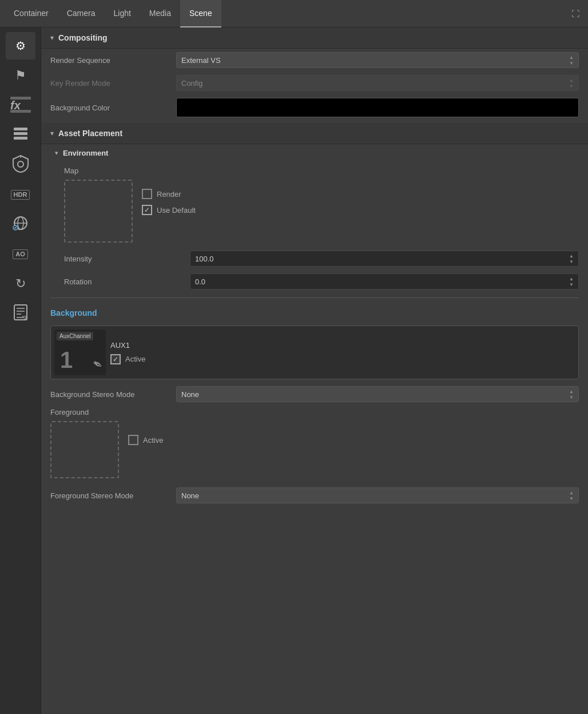  I want to click on sidebar-item-ao: AO, so click(21, 254).